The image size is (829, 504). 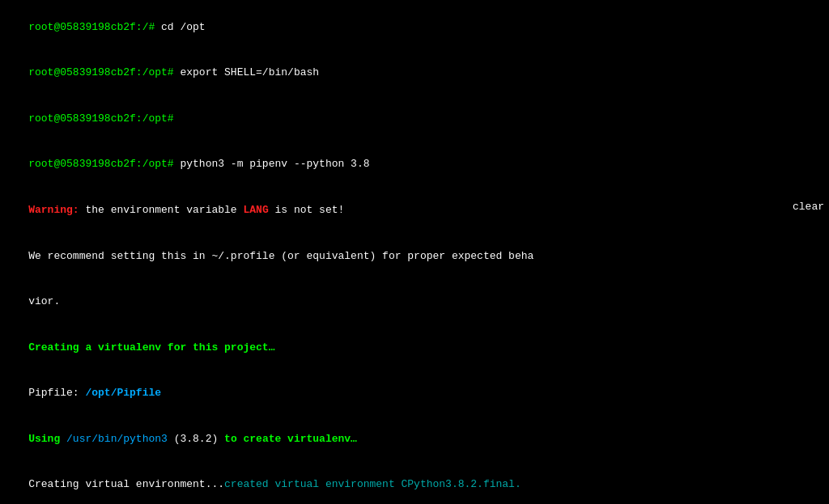 What do you see at coordinates (414, 210) in the screenshot?
I see `line-5-warning: Warning: the environment variable LANG i…` at bounding box center [414, 210].